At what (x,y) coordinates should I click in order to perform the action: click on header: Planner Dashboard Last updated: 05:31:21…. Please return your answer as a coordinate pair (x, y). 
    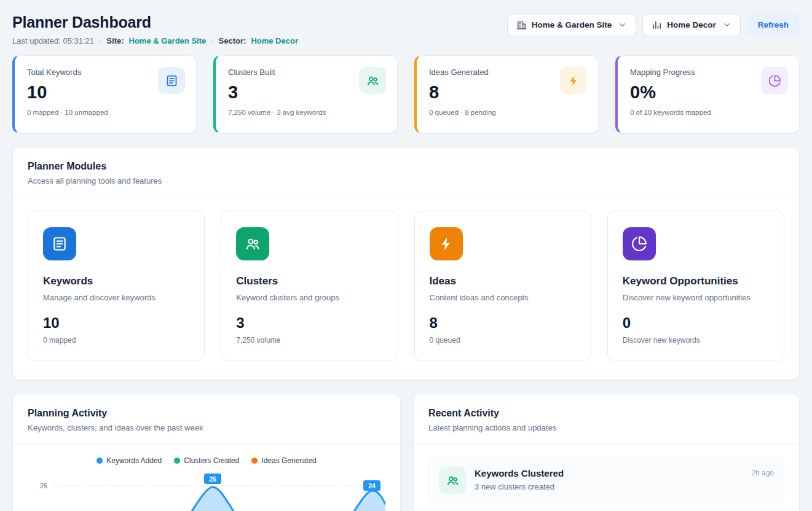
    Looking at the image, I should click on (406, 29).